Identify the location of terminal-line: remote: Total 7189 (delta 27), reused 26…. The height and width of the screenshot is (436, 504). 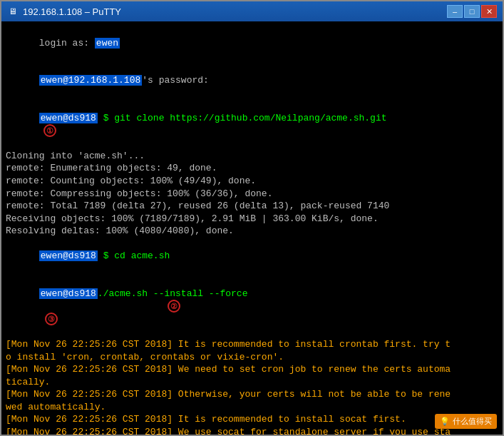
(252, 206).